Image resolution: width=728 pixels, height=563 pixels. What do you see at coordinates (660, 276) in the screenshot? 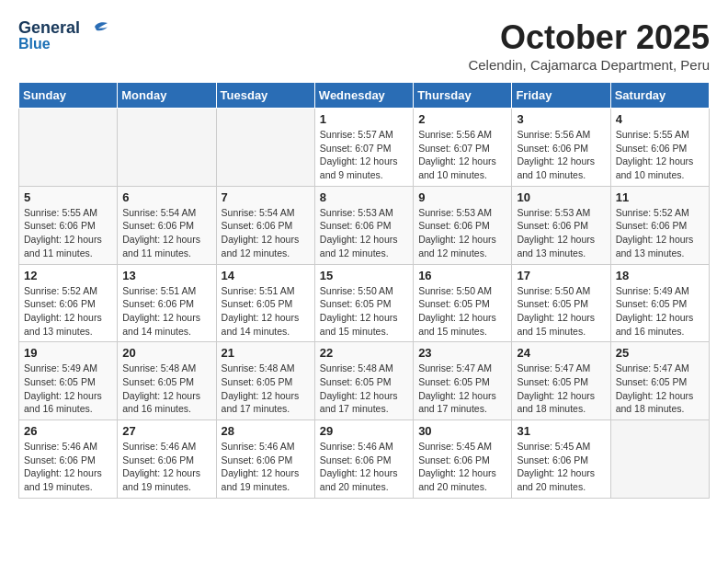
I see `day-number: 18` at bounding box center [660, 276].